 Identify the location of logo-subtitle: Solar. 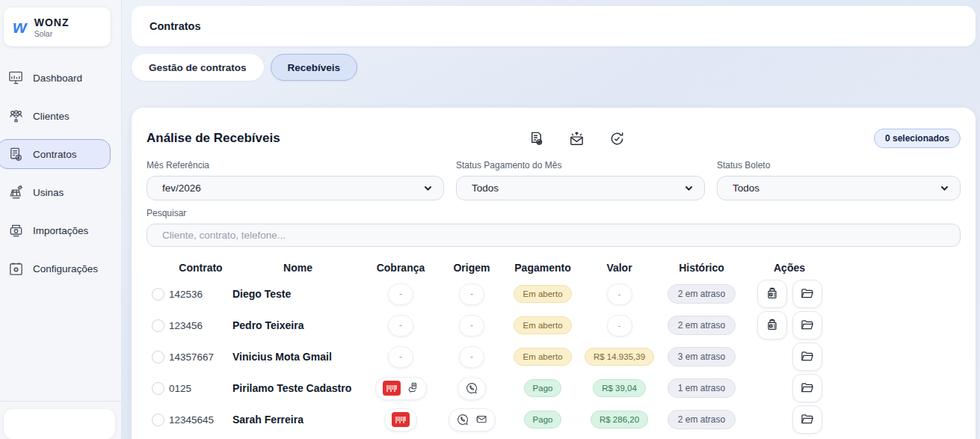
(52, 34).